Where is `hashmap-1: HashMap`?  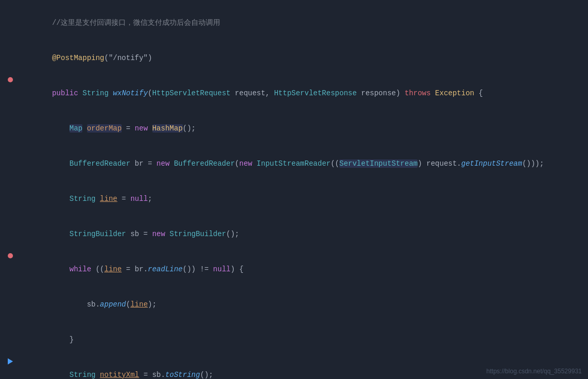
hashmap-1: HashMap is located at coordinates (168, 128).